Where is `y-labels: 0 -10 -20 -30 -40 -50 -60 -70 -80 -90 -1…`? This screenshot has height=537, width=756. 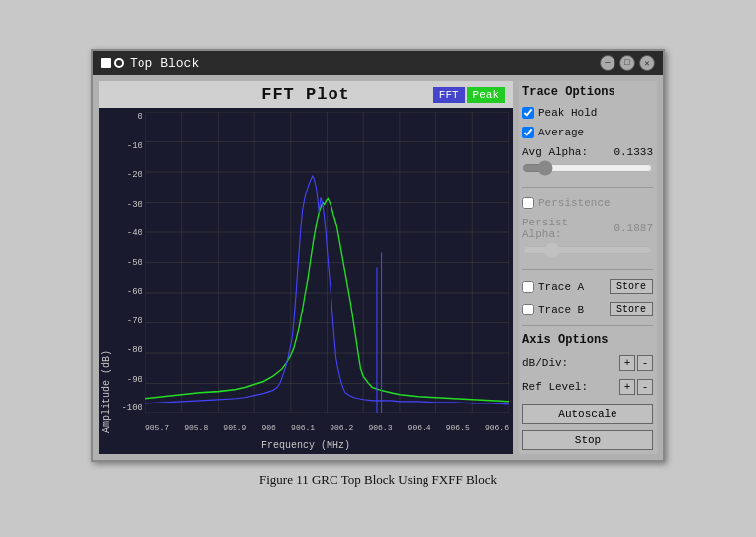
y-labels: 0 -10 -20 -30 -40 -50 -60 -70 -80 -90 -1… is located at coordinates (130, 263).